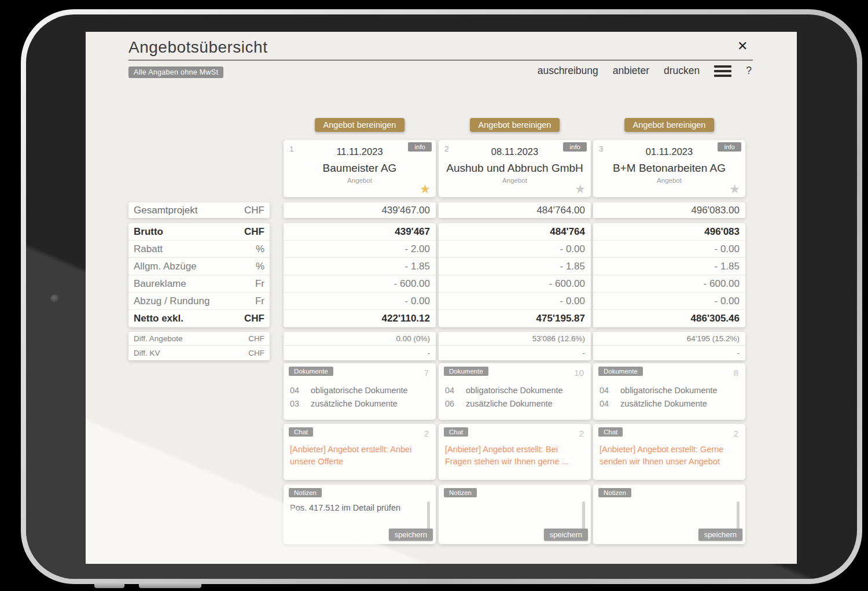 The height and width of the screenshot is (591, 868). Describe the element at coordinates (736, 372) in the screenshot. I see `dokumente-count: 8` at that location.